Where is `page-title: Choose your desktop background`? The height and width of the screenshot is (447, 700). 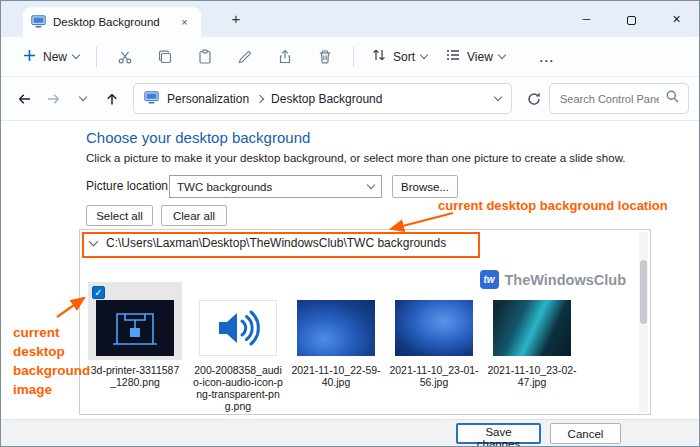 page-title: Choose your desktop background is located at coordinates (198, 138).